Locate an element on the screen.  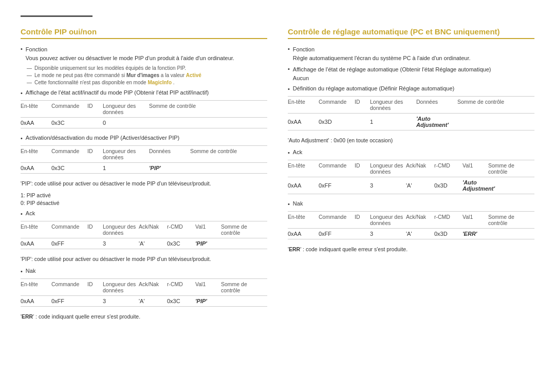
right-nak-label: • Nak is located at coordinates (411, 203).